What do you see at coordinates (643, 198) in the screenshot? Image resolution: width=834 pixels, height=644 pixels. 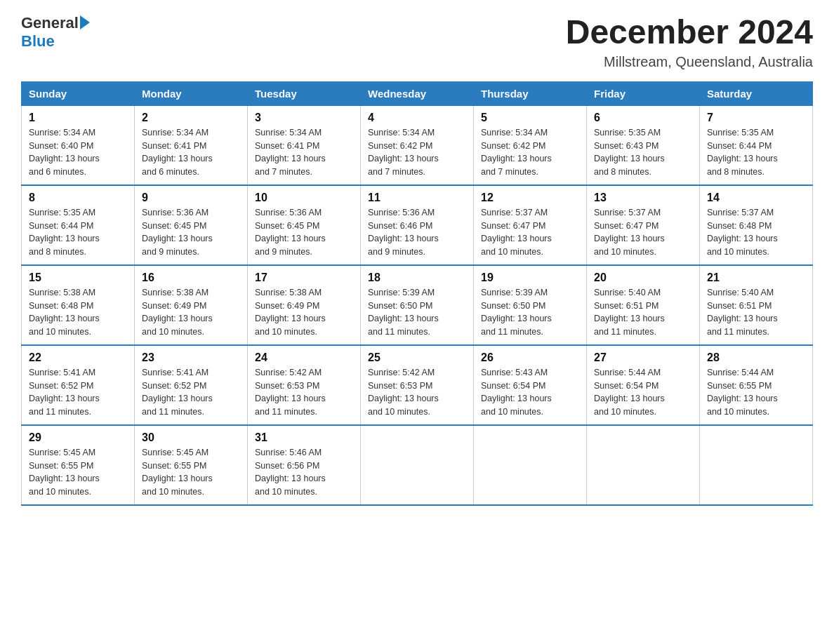 I see `day-number: 13` at bounding box center [643, 198].